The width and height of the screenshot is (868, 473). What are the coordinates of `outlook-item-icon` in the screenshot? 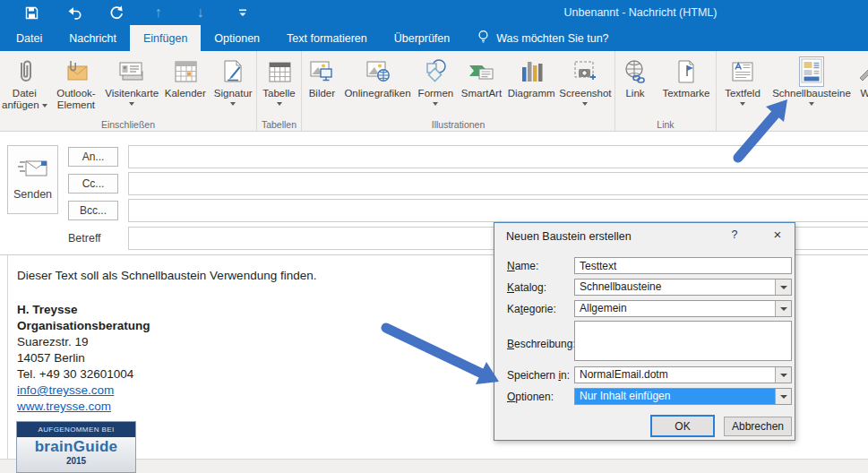 It's located at (76, 72).